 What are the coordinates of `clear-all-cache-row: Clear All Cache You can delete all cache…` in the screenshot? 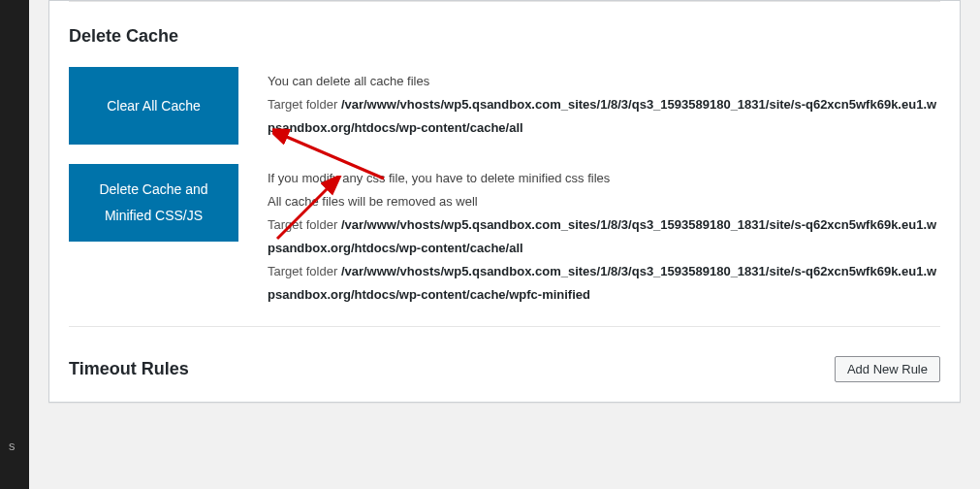 It's located at (504, 106).